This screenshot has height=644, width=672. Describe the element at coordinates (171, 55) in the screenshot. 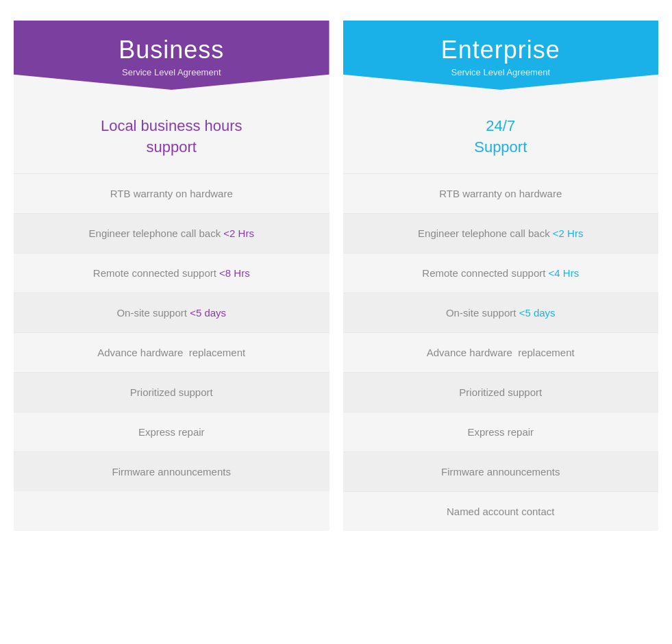

I see `business-plan-header: Business Service Level Agreement` at that location.